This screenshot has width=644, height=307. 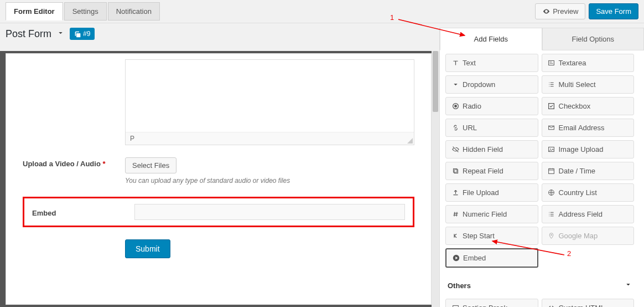 I want to click on calendar-icon, so click(x=552, y=171).